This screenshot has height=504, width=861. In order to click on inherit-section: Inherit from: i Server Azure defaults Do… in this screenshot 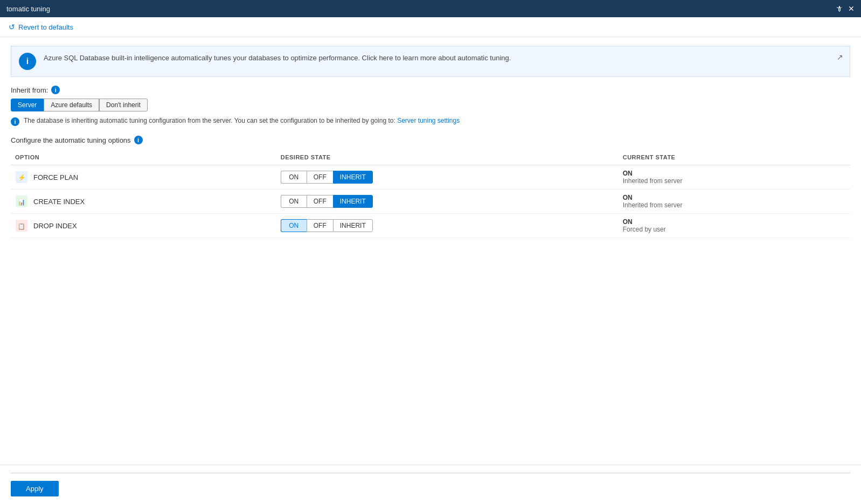, I will do `click(430, 106)`.